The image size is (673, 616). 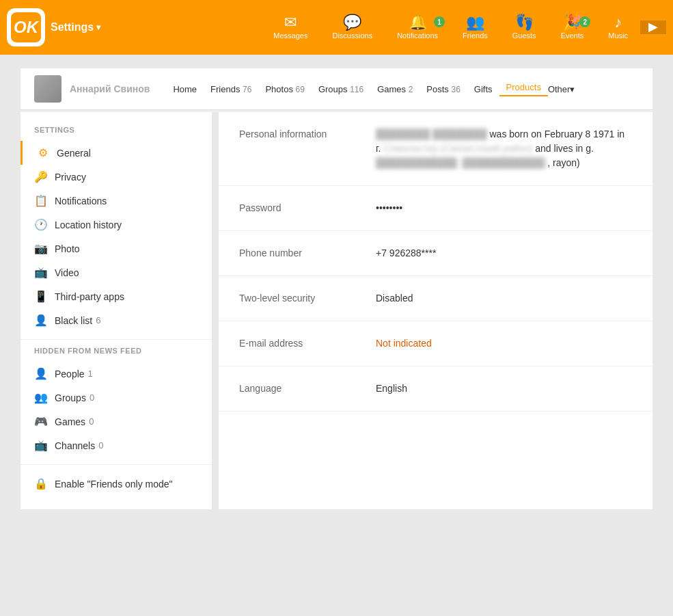 What do you see at coordinates (336, 89) in the screenshot?
I see `profile-bar: Аннарий Свинов Home Friends 76 Photos 69…` at bounding box center [336, 89].